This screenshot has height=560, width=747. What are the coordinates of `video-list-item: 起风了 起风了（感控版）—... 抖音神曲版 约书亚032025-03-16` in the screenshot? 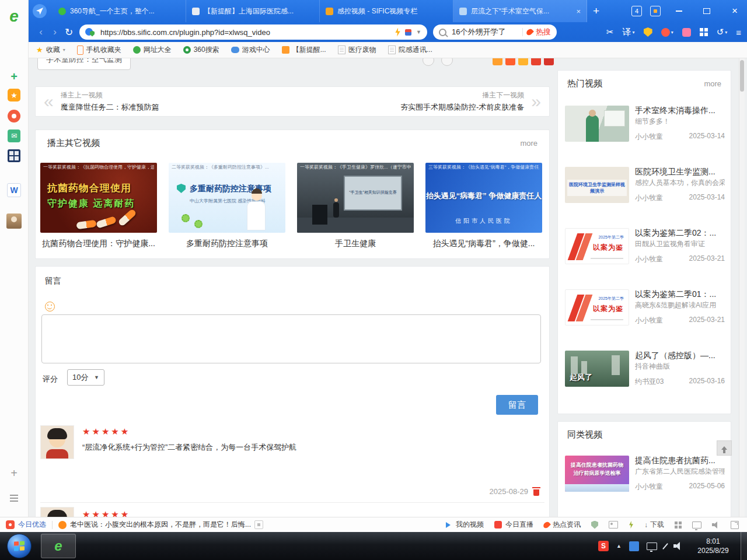 It's located at (645, 369).